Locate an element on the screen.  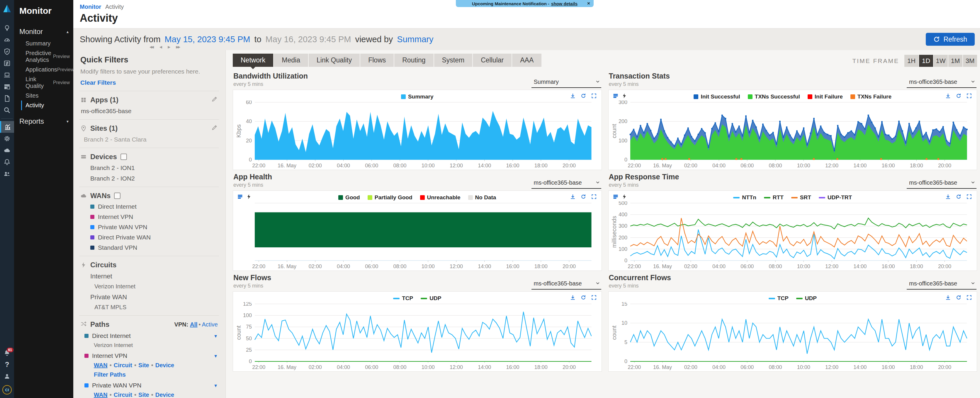
vpn-active-link: Active is located at coordinates (210, 324).